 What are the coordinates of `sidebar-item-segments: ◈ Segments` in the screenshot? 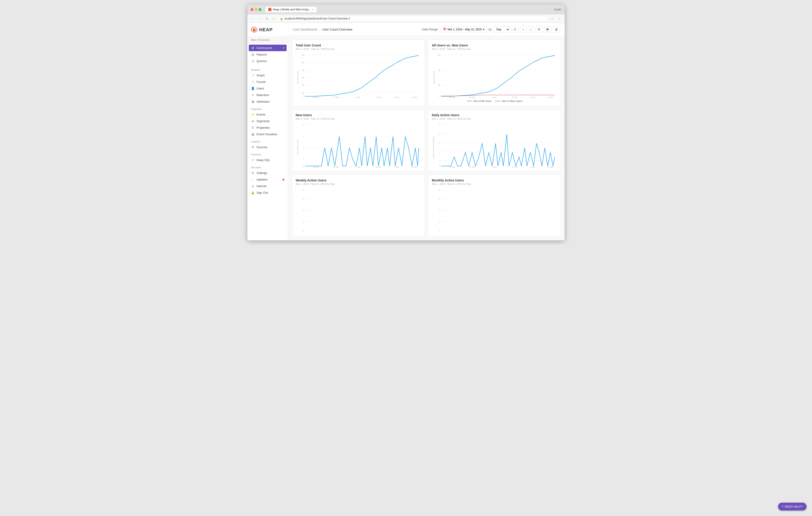 It's located at (268, 121).